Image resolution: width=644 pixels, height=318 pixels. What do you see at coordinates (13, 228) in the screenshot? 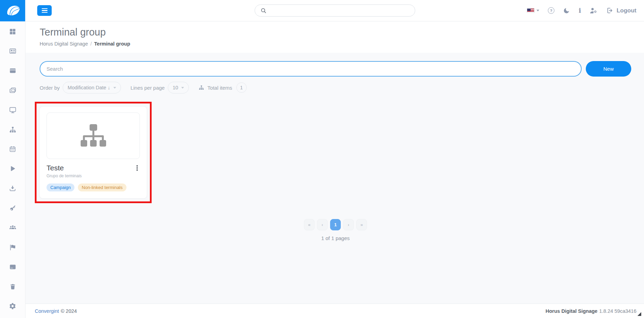
I see `sidebar-item-users` at bounding box center [13, 228].